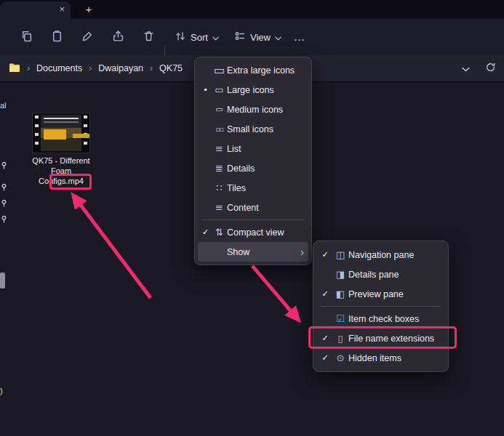 This screenshot has height=436, width=504. What do you see at coordinates (220, 233) in the screenshot?
I see `compact-view-icon: ⇅` at bounding box center [220, 233].